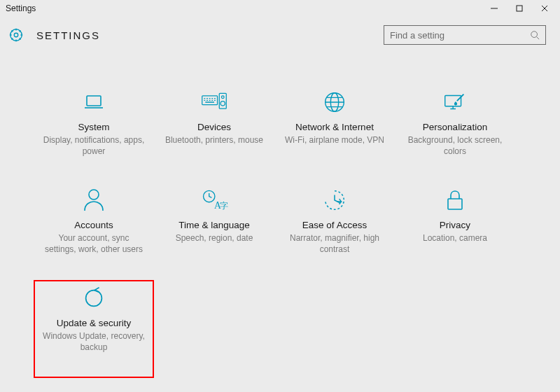 The height and width of the screenshot is (392, 560). Describe the element at coordinates (335, 200) in the screenshot. I see `ease-of-access-icon` at that location.